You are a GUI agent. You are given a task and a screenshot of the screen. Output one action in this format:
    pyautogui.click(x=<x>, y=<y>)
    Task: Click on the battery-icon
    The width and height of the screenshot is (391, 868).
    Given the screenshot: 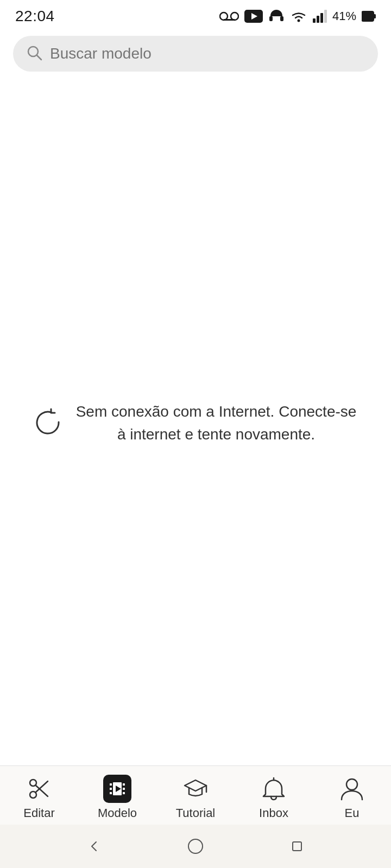 What is the action you would take?
    pyautogui.click(x=369, y=16)
    